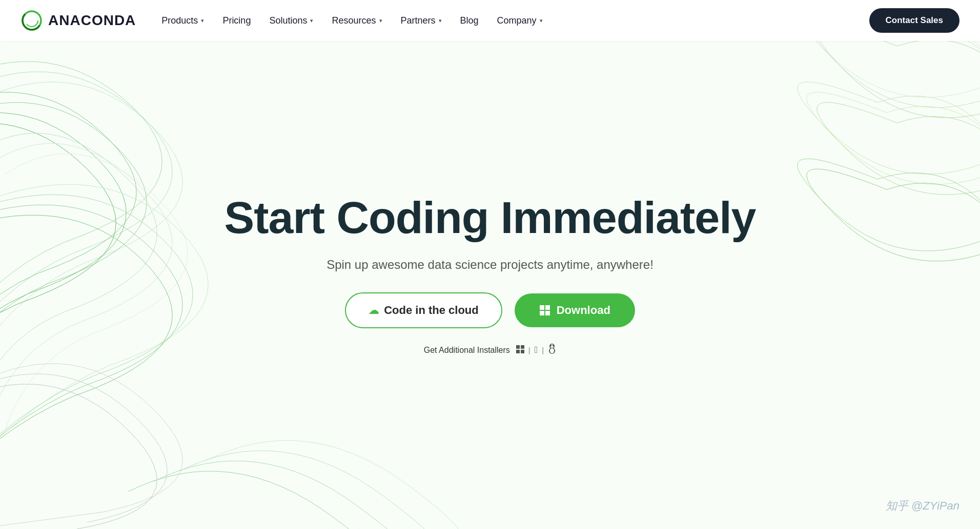 The width and height of the screenshot is (980, 529). I want to click on linux-installer-icon, so click(552, 350).